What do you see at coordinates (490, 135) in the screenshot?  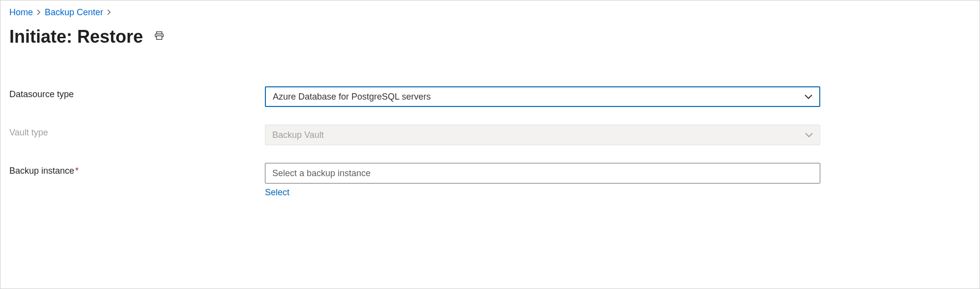 I see `row-vault-type: Vault type Backup Vault` at bounding box center [490, 135].